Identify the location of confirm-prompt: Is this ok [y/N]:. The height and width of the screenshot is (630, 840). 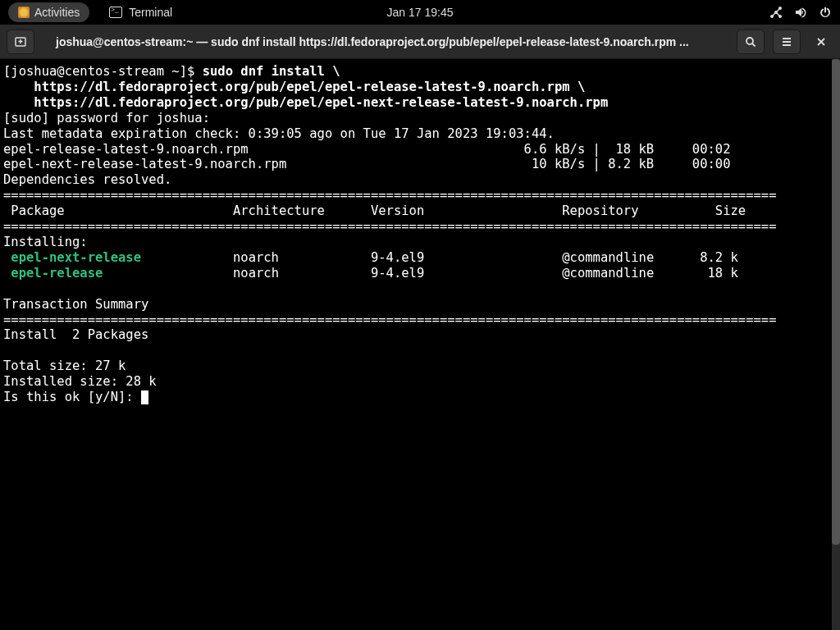
(72, 397).